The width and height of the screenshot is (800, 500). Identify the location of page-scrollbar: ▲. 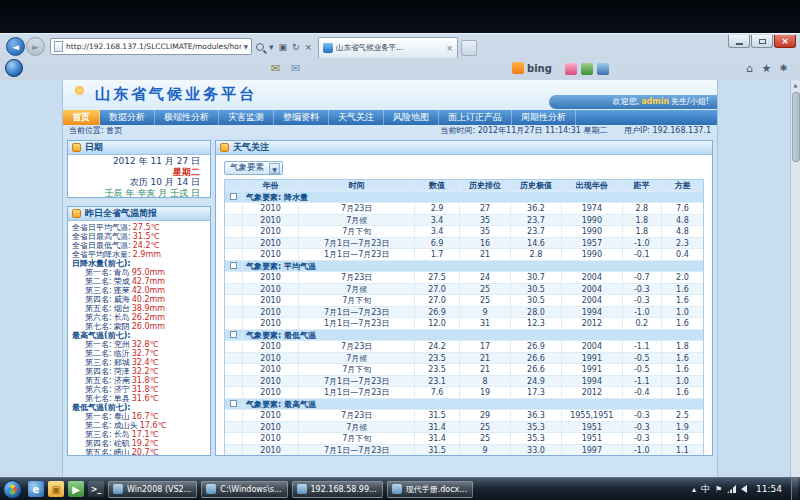
(795, 279).